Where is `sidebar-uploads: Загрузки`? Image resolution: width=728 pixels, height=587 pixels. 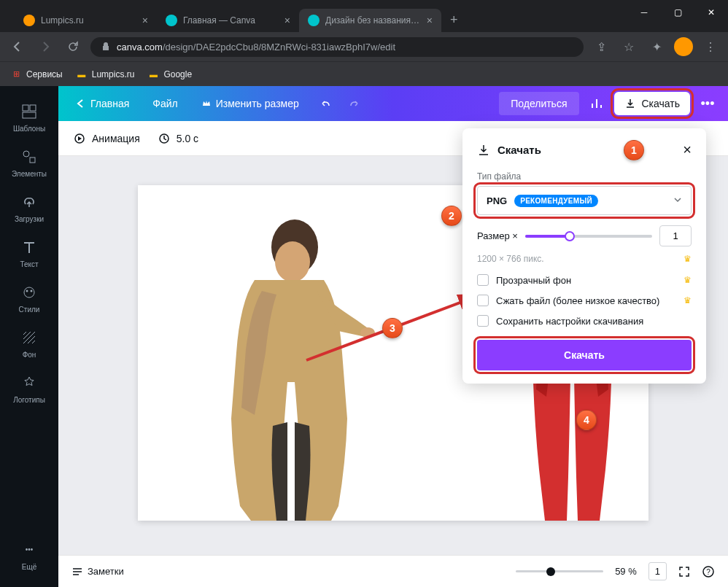
sidebar-uploads: Загрузки is located at coordinates (29, 208).